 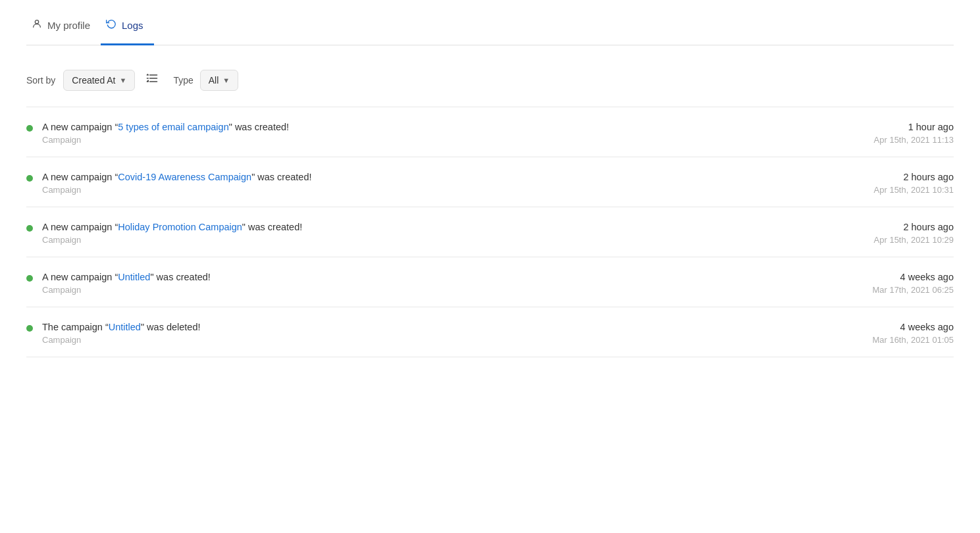 What do you see at coordinates (888, 327) in the screenshot?
I see `log-relative-time-4: 4 weeks ago` at bounding box center [888, 327].